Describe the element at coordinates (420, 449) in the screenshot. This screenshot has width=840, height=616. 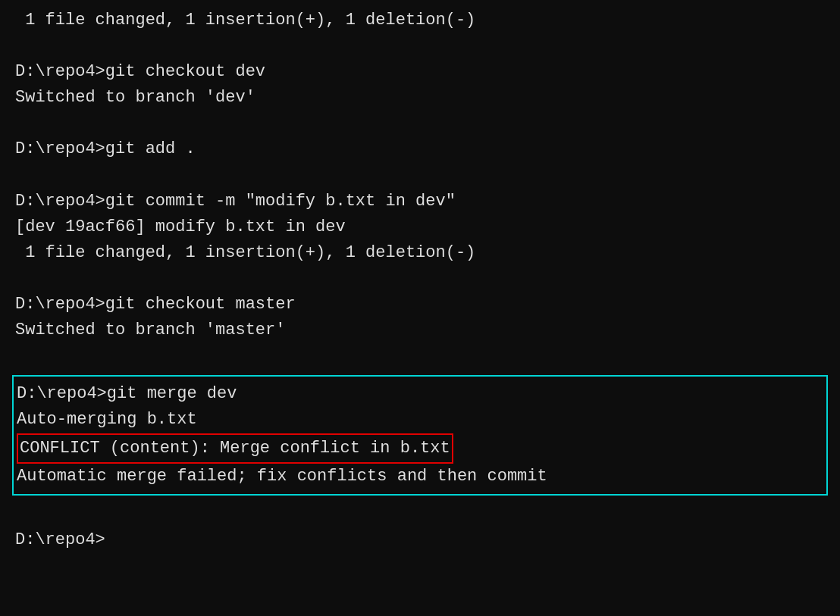
I see `conflict-line-wrapper: CONFLICT (content): Merge conflict in b.…` at that location.